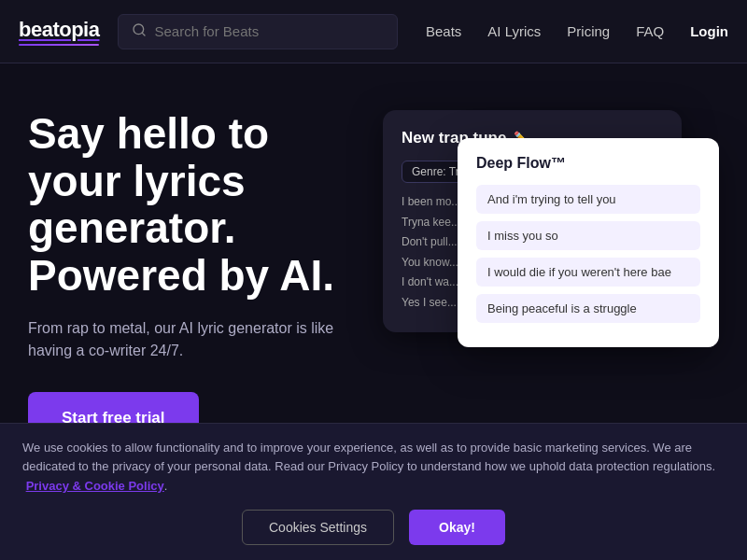 This screenshot has height=560, width=747. What do you see at coordinates (588, 163) in the screenshot?
I see `deep-flow-title: Deep Flow™` at bounding box center [588, 163].